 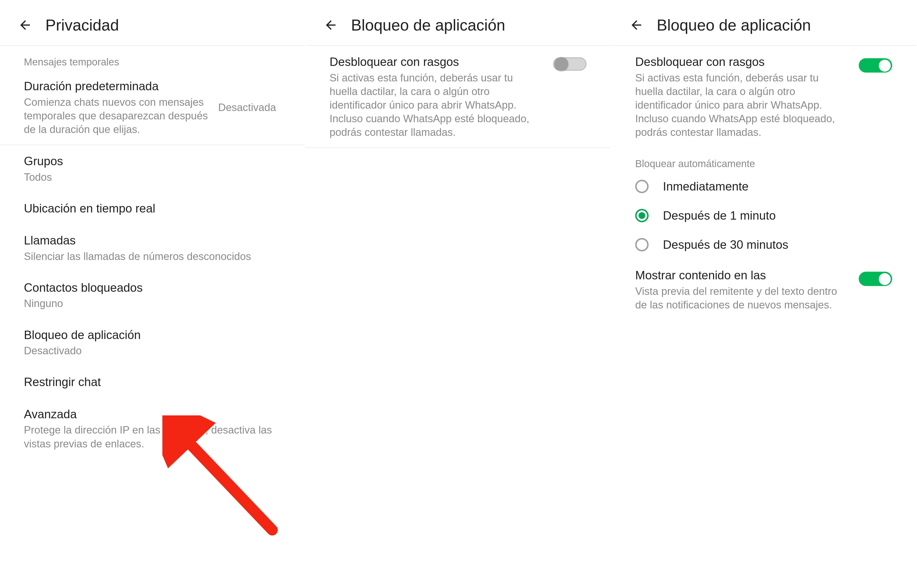 What do you see at coordinates (720, 215) in the screenshot?
I see `radio-label: Después de 1 minuto` at bounding box center [720, 215].